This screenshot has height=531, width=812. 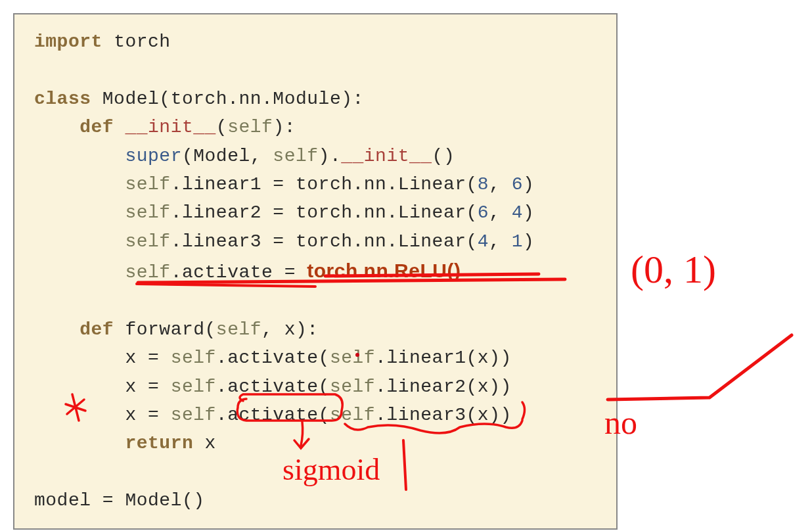 I want to click on code-line-3: class Model(torch.nn.Module):, so click(x=315, y=99).